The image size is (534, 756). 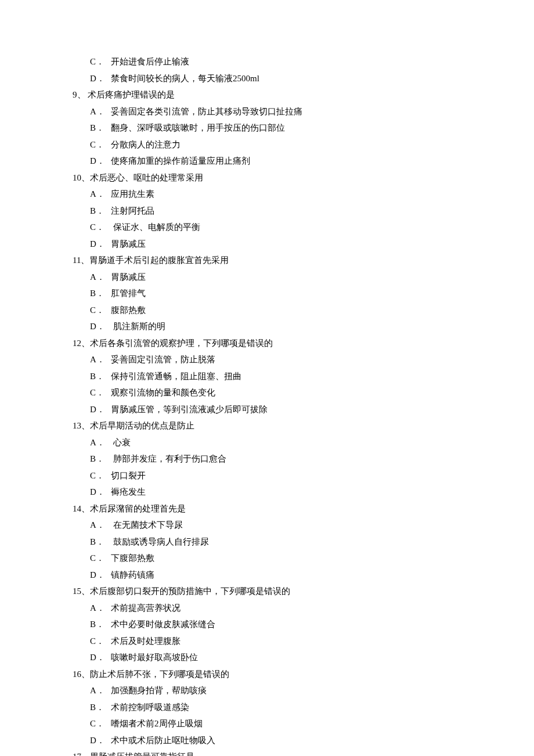 I want to click on answer-option: C．开始进食后停止输液, so click(x=267, y=62).